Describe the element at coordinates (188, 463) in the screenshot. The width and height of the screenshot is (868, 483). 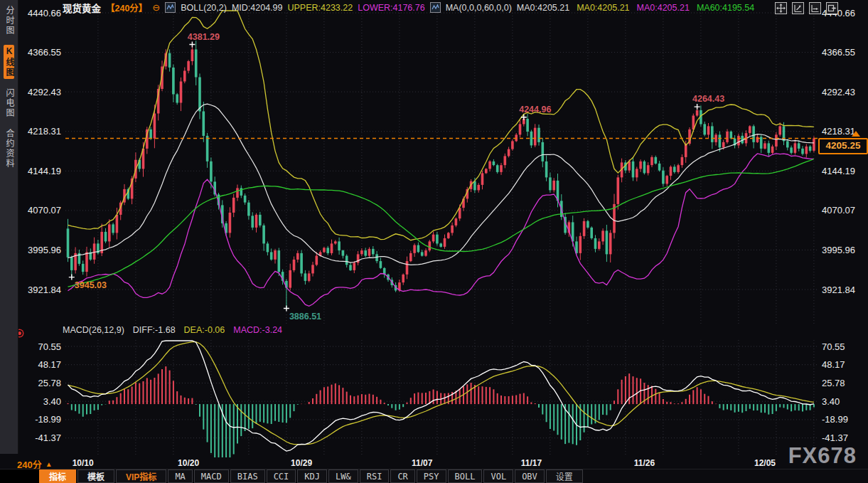
I see `svg-text: 10/20` at that location.